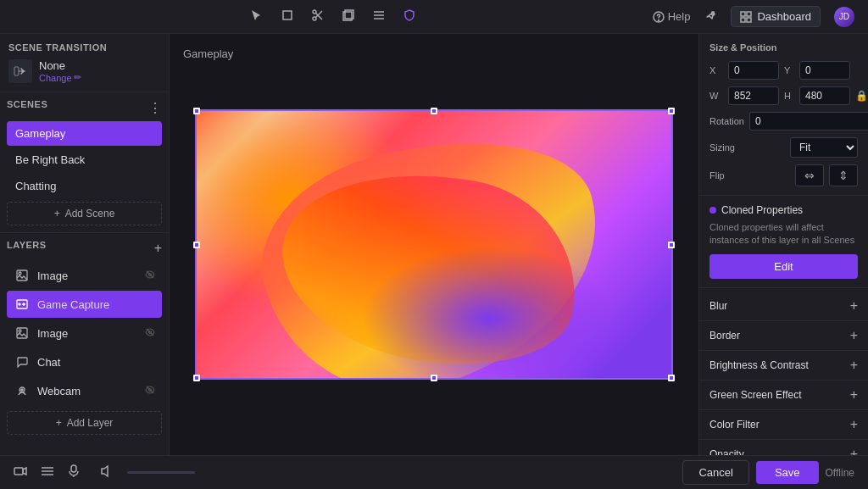 This screenshot has width=868, height=489. I want to click on scenes-menu-icon: ⋮, so click(155, 108).